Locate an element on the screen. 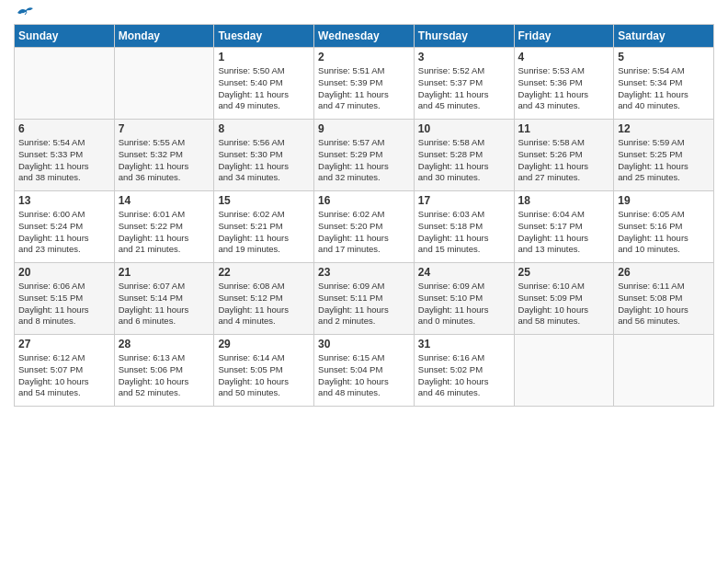 Image resolution: width=728 pixels, height=563 pixels. cell-line: and 49 minutes. is located at coordinates (249, 105).